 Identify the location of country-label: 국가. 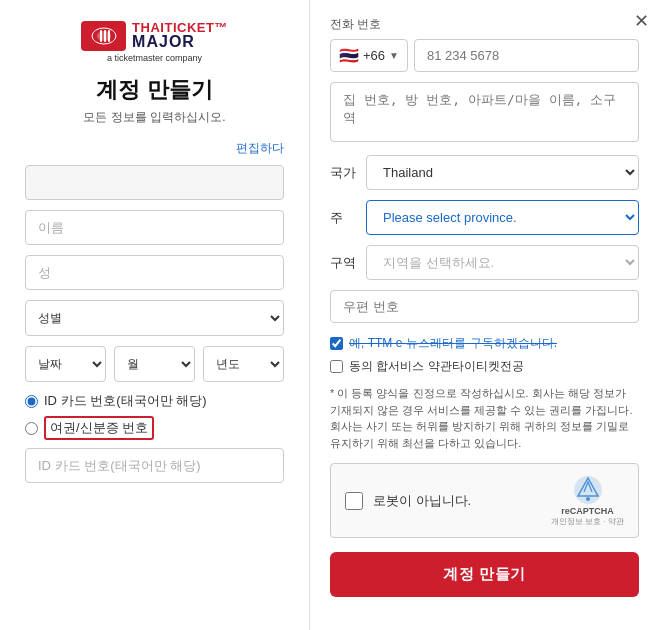
(348, 173).